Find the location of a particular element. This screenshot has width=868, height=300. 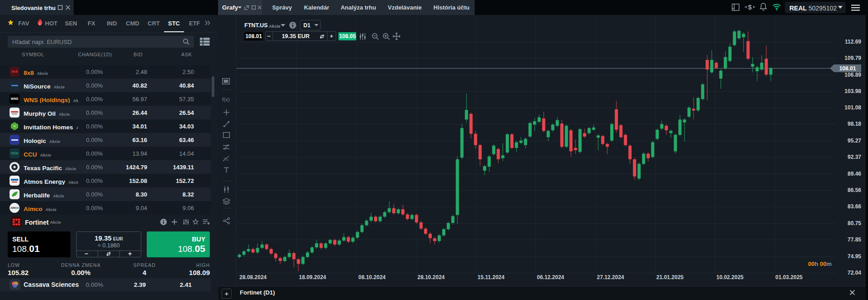

svg-text: 108.01 is located at coordinates (848, 69).